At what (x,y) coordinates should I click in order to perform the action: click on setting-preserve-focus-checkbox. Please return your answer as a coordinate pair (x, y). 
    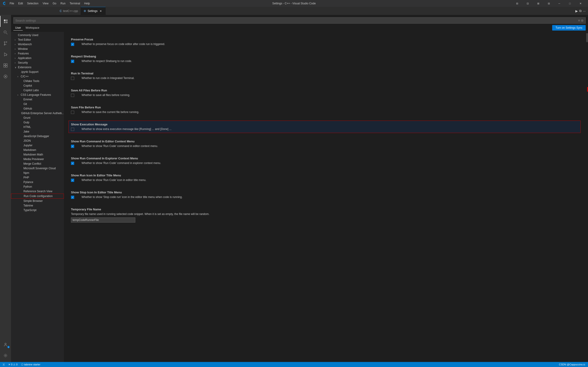
    Looking at the image, I should click on (73, 44).